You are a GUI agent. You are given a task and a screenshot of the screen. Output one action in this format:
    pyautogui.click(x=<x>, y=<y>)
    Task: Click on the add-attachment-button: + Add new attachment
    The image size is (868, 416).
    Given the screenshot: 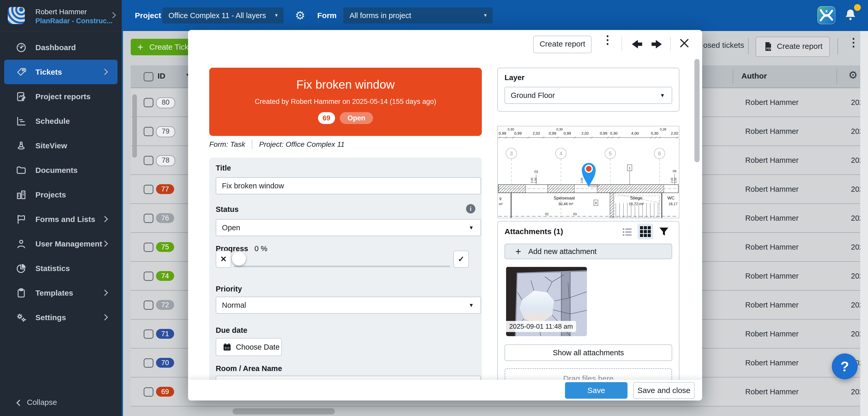 What is the action you would take?
    pyautogui.click(x=588, y=251)
    